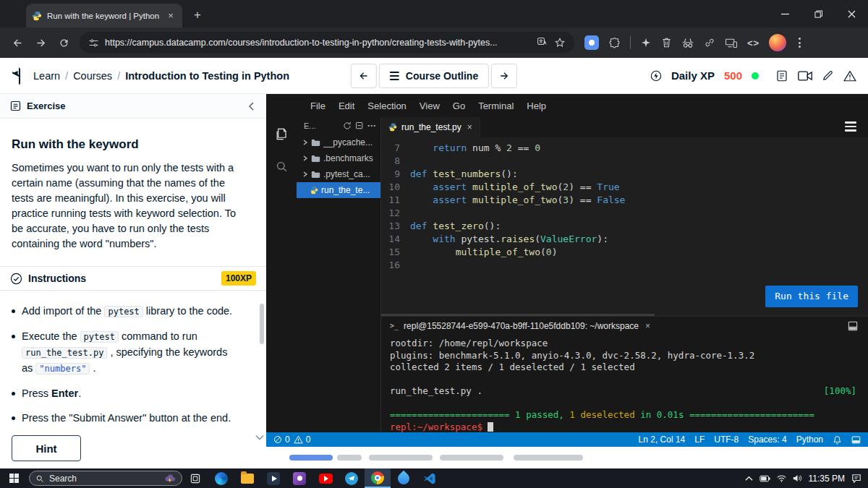 The width and height of the screenshot is (868, 488). What do you see at coordinates (195, 479) in the screenshot?
I see `task-view-icon` at bounding box center [195, 479].